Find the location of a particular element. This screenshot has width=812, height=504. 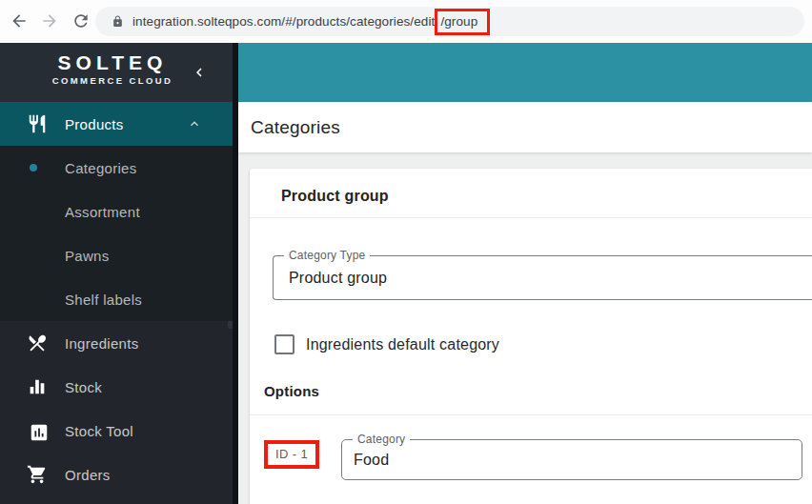

url-prefix: integration.solteqpos.com/#/products/cat… is located at coordinates (284, 21).